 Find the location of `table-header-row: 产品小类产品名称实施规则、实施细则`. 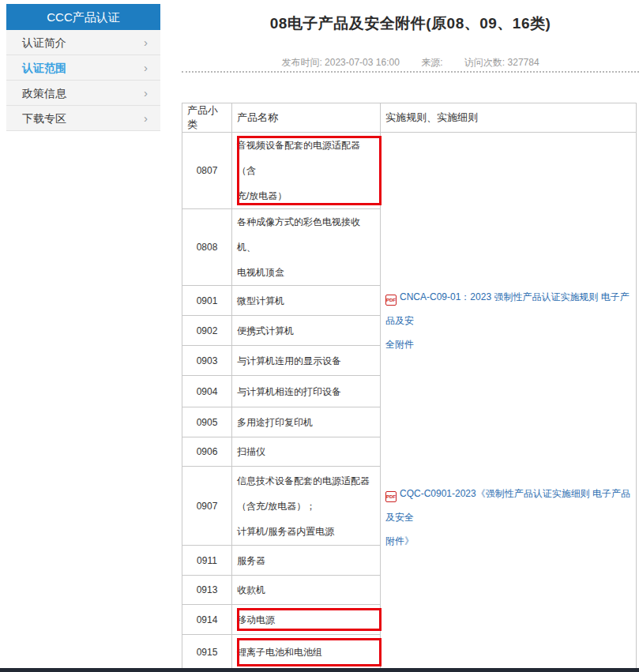

table-header-row: 产品小类产品名称实施规则、实施细则 is located at coordinates (409, 118).